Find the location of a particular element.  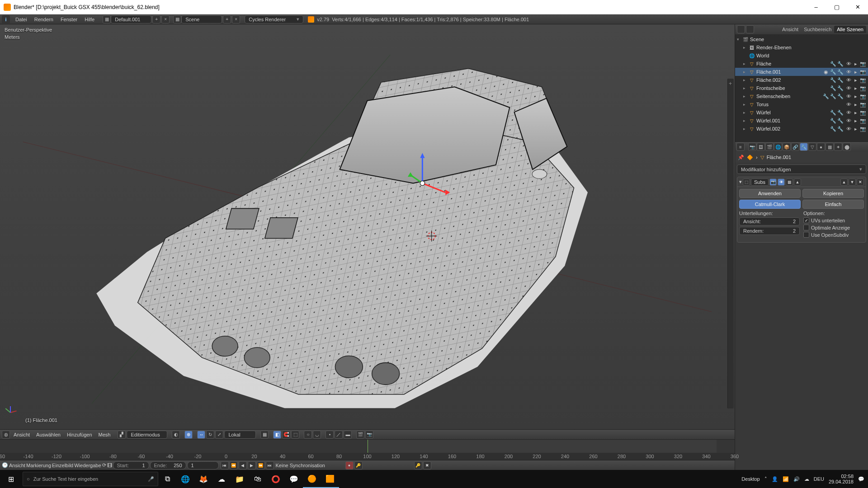

optimal-display-checkbox: Optimale Anzeige is located at coordinates (834, 228).